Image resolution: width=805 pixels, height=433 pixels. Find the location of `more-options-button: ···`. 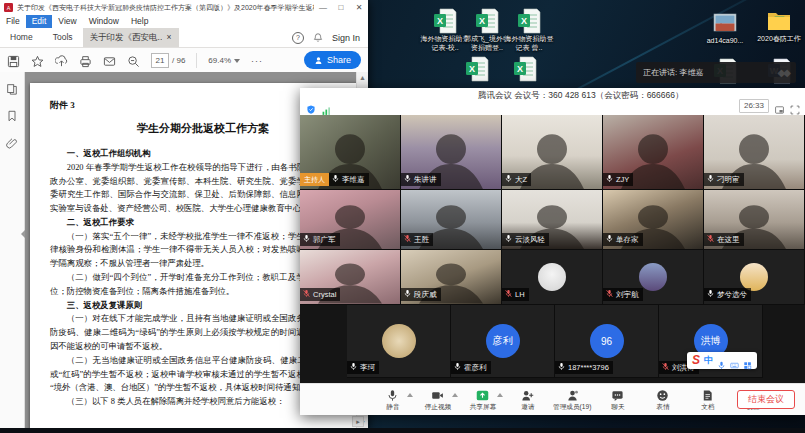

more-options-button: ··· is located at coordinates (257, 61).